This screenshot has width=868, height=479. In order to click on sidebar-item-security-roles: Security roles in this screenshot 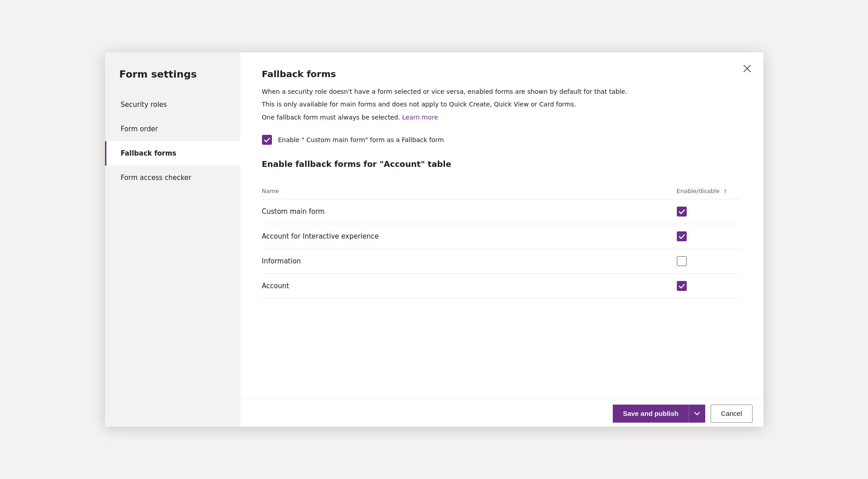, I will do `click(173, 105)`.